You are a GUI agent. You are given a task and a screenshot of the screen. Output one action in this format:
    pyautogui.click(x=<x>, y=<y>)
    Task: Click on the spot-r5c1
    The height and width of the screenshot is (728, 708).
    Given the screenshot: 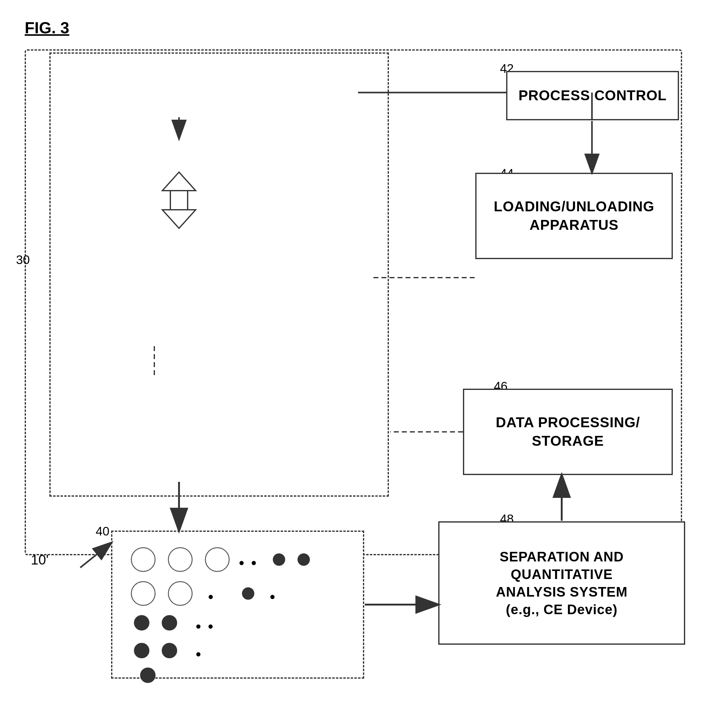 What is the action you would take?
    pyautogui.click(x=148, y=675)
    